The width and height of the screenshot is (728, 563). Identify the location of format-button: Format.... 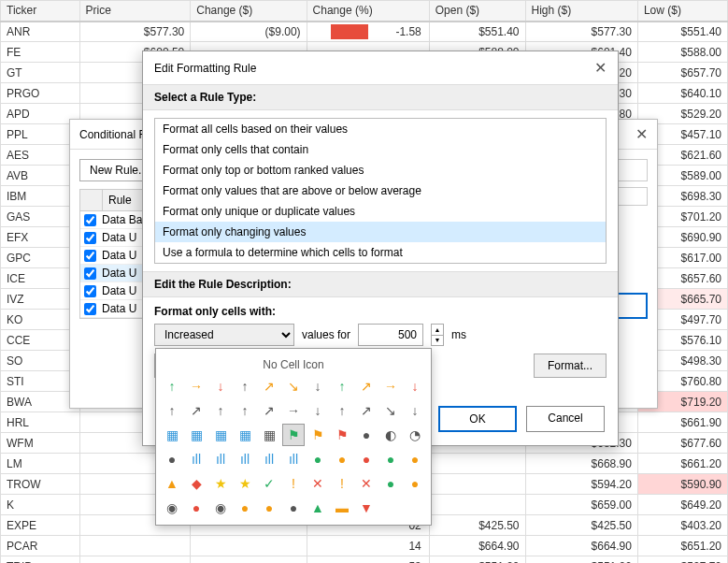
(570, 366).